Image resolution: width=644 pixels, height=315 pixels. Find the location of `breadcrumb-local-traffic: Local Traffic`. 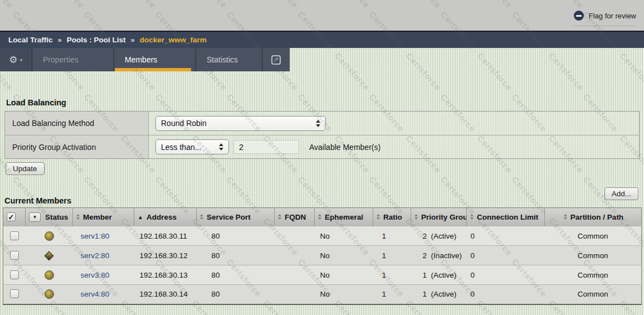

breadcrumb-local-traffic: Local Traffic is located at coordinates (31, 40).